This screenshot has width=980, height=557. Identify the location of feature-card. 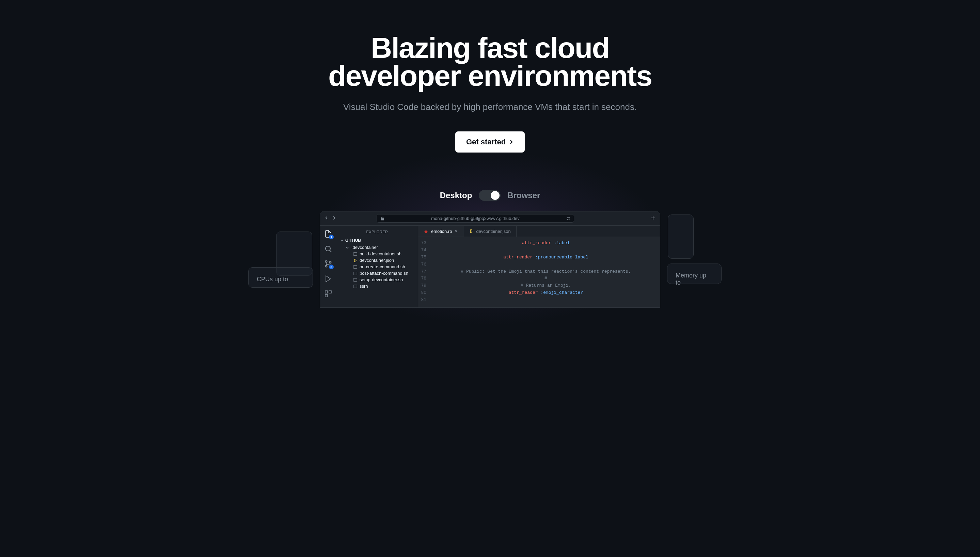
(681, 236).